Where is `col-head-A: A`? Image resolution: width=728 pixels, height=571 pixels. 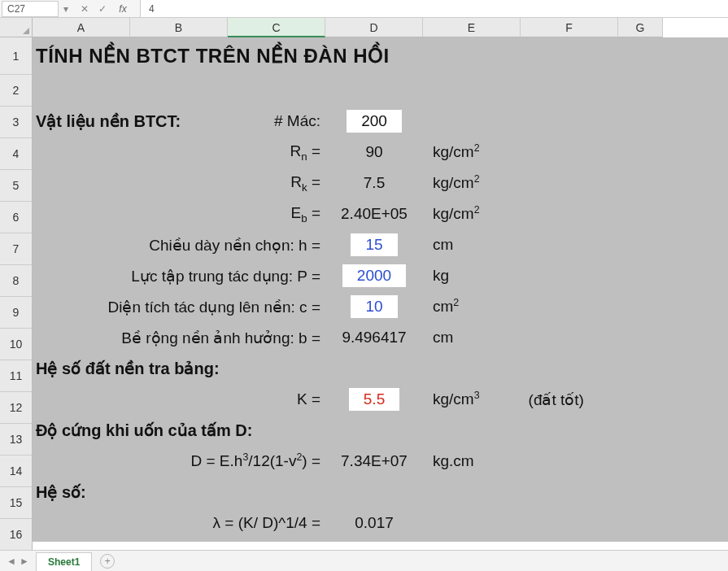
col-head-A: A is located at coordinates (81, 28).